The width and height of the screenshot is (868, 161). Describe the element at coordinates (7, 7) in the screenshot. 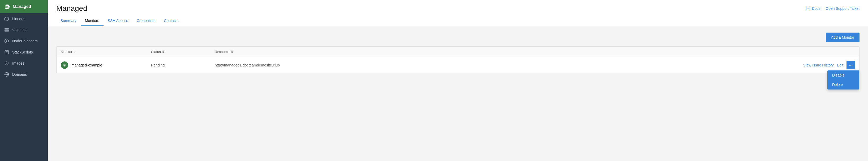

I see `leaf-icon` at that location.